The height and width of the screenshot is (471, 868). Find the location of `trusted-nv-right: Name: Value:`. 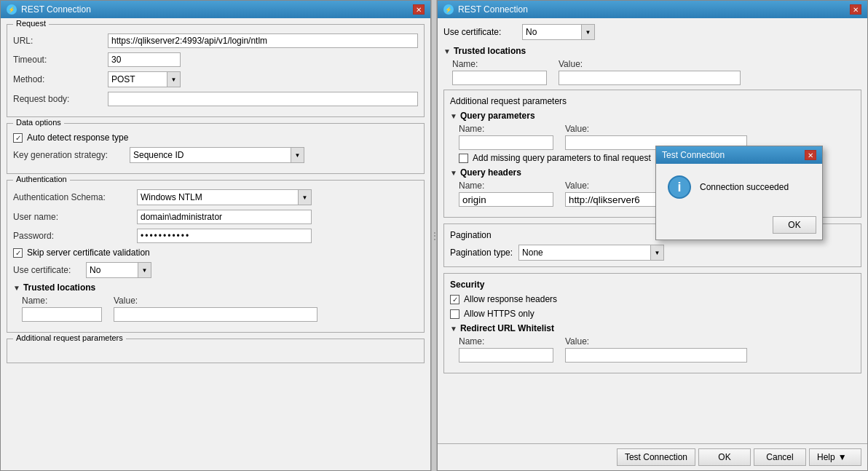

trusted-nv-right: Name: Value: is located at coordinates (652, 72).